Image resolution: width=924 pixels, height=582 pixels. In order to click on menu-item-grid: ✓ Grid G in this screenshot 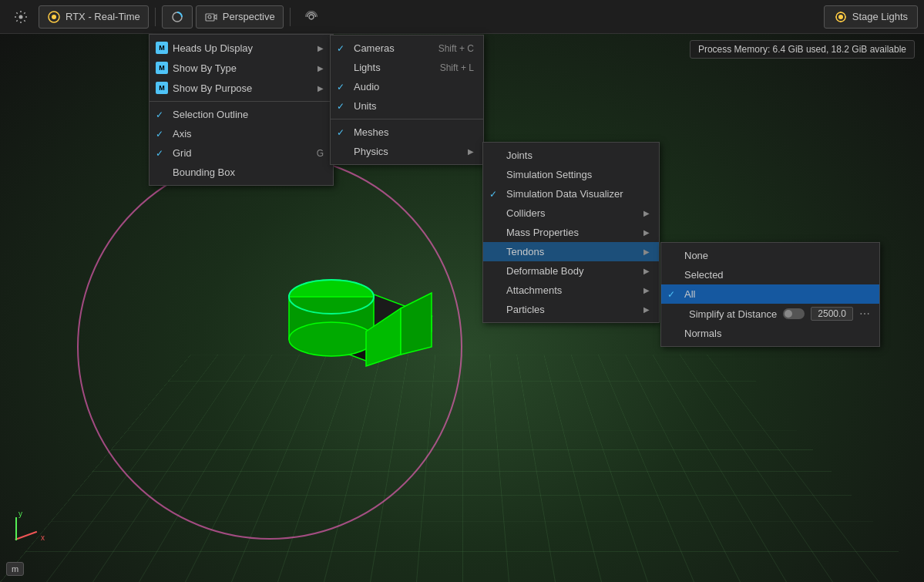, I will do `click(241, 153)`.